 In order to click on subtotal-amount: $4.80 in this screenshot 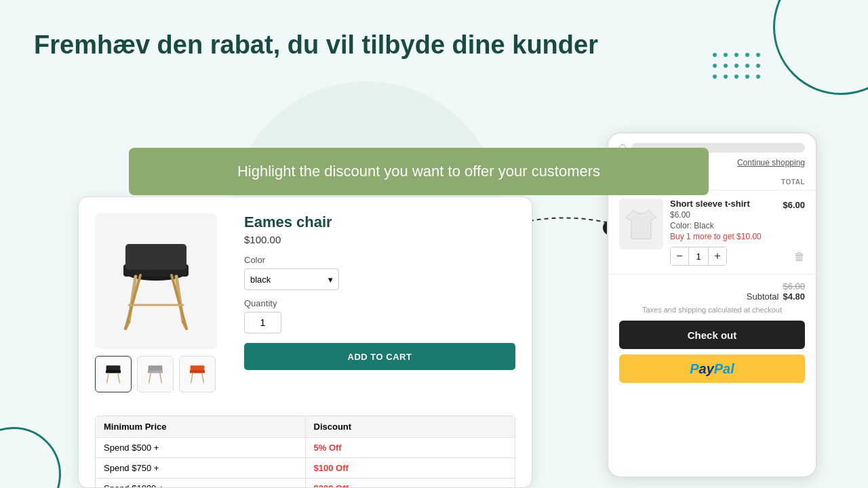, I will do `click(793, 297)`.